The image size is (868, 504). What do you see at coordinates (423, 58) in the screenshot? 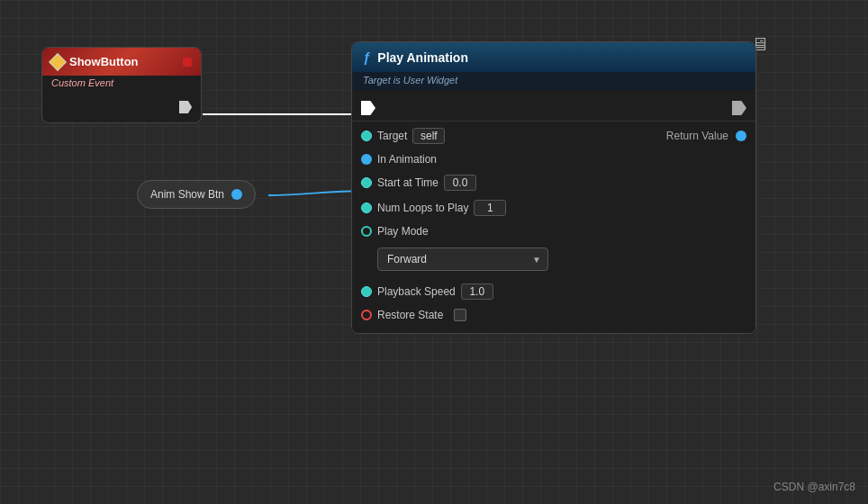
I see `play-anim-title: Play Animation` at bounding box center [423, 58].